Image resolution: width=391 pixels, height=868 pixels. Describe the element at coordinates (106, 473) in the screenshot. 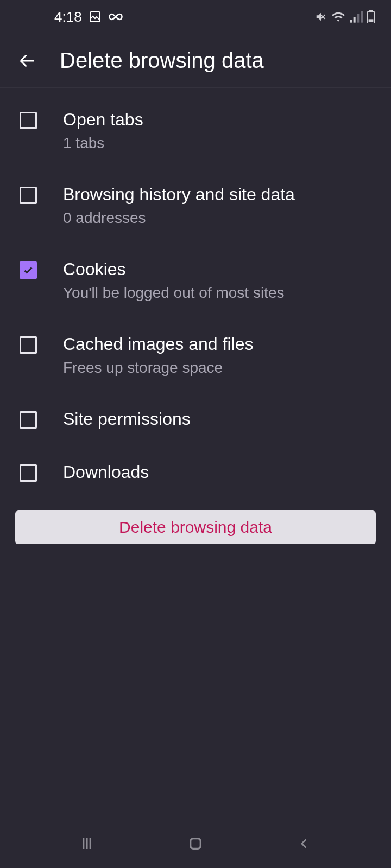

I see `item-title: Downloads` at that location.